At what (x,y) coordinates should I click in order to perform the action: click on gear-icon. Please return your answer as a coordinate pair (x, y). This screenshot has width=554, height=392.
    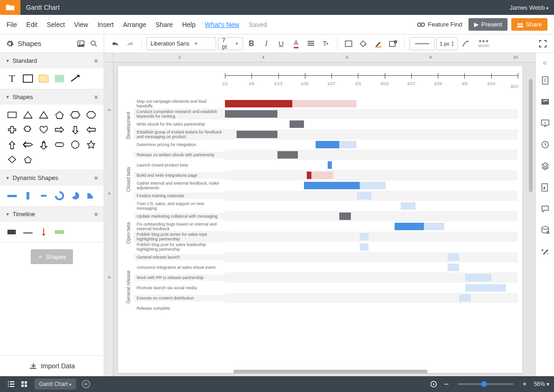
    Looking at the image, I should click on (10, 44).